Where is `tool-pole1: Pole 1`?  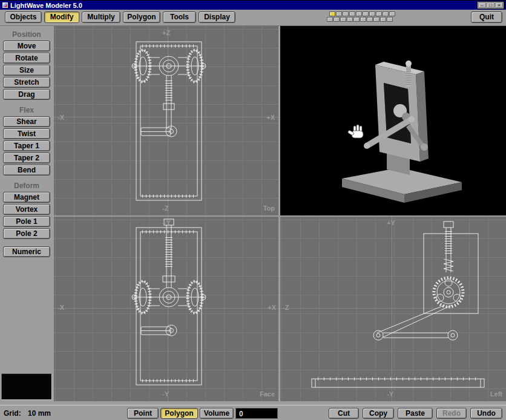 tool-pole1: Pole 1 is located at coordinates (27, 221).